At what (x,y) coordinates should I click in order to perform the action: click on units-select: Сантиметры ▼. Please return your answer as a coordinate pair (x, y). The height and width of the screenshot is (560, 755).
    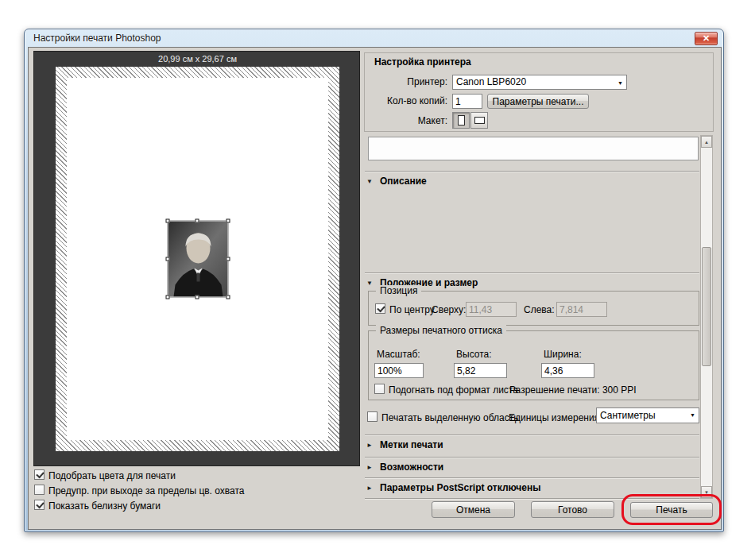
    Looking at the image, I should click on (648, 415).